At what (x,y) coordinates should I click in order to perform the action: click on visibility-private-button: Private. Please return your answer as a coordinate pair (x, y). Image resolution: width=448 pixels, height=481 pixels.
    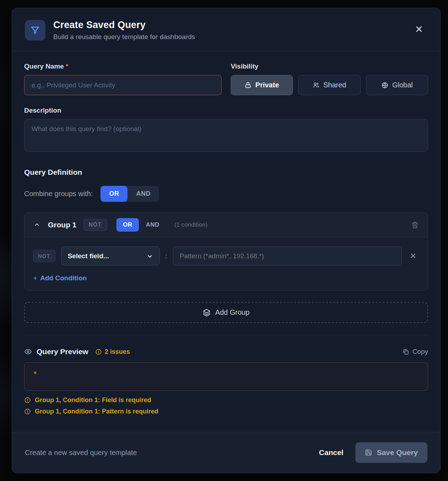
    Looking at the image, I should click on (262, 85).